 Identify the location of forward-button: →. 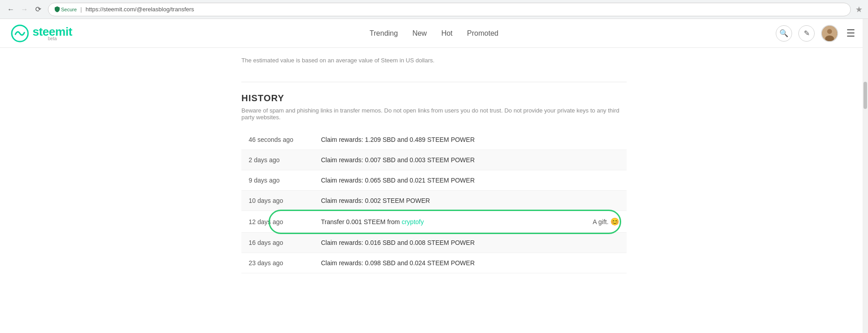
(24, 9).